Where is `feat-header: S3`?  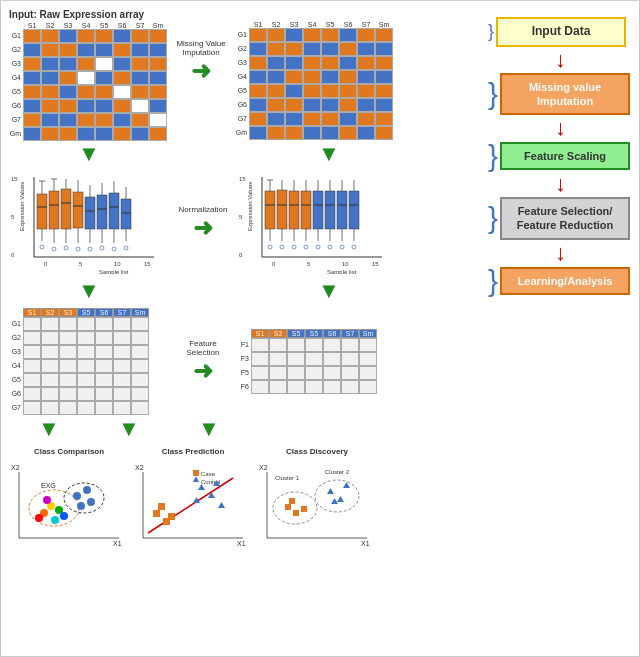 feat-header: S3 is located at coordinates (68, 312).